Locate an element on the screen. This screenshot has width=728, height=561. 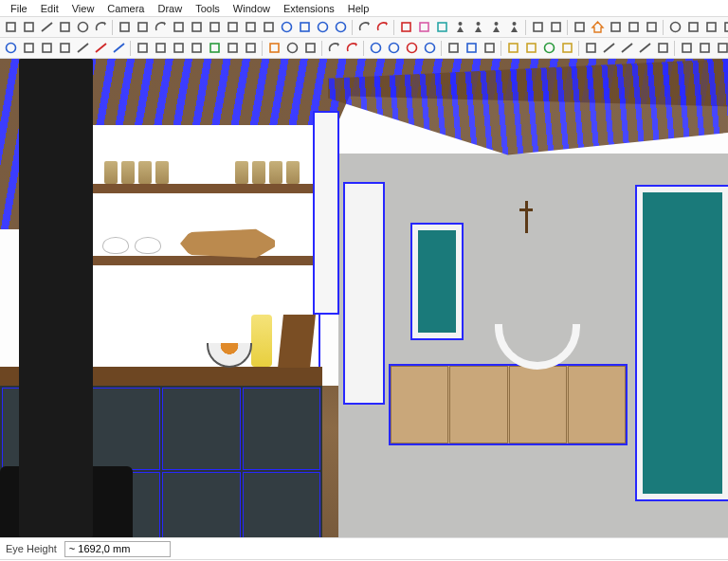
palette2-icon is located at coordinates (531, 48).